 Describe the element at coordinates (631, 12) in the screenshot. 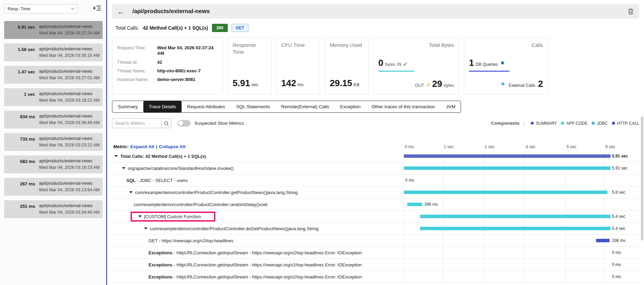

I see `trash-icon` at that location.